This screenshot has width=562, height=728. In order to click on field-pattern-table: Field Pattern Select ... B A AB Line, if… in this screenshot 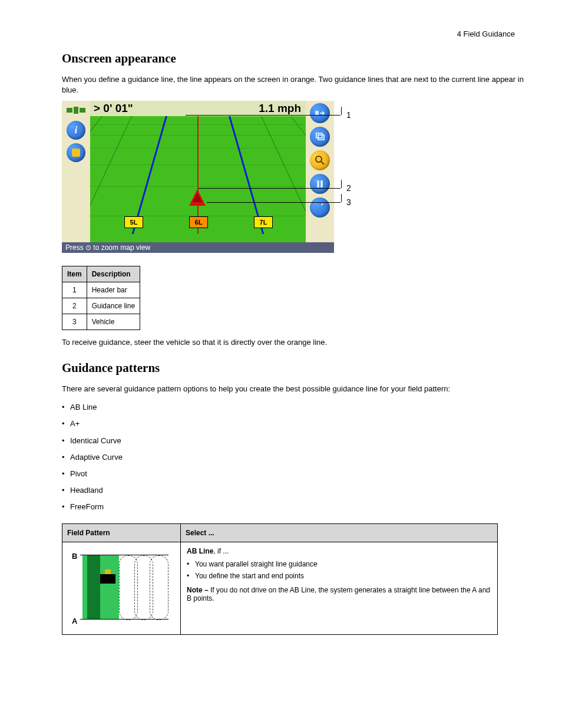, I will do `click(280, 579)`.